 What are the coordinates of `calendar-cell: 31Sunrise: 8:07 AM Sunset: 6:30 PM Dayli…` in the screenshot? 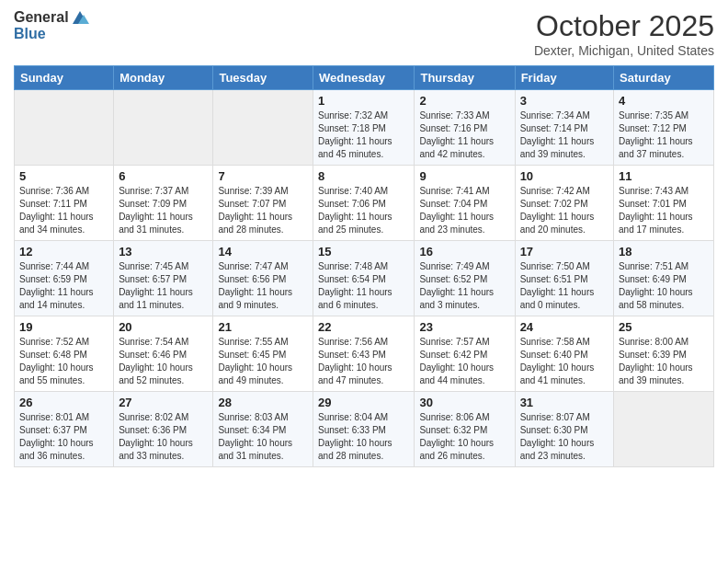 It's located at (564, 430).